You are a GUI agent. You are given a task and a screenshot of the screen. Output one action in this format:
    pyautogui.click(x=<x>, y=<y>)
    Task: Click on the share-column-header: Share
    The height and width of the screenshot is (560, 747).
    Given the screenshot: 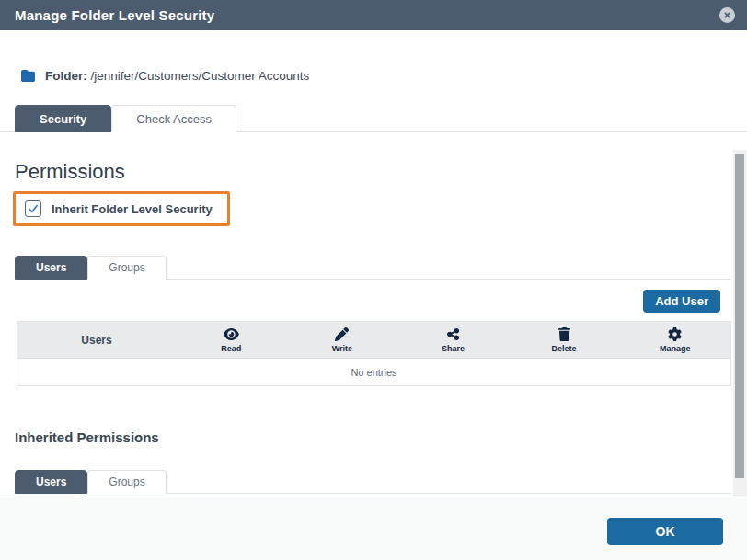 What is the action you would take?
    pyautogui.click(x=453, y=340)
    